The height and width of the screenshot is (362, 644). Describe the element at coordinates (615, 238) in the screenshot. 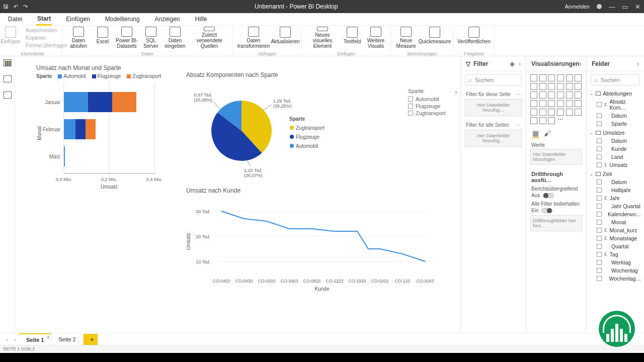

I see `field-item: ΣMonatstage` at that location.